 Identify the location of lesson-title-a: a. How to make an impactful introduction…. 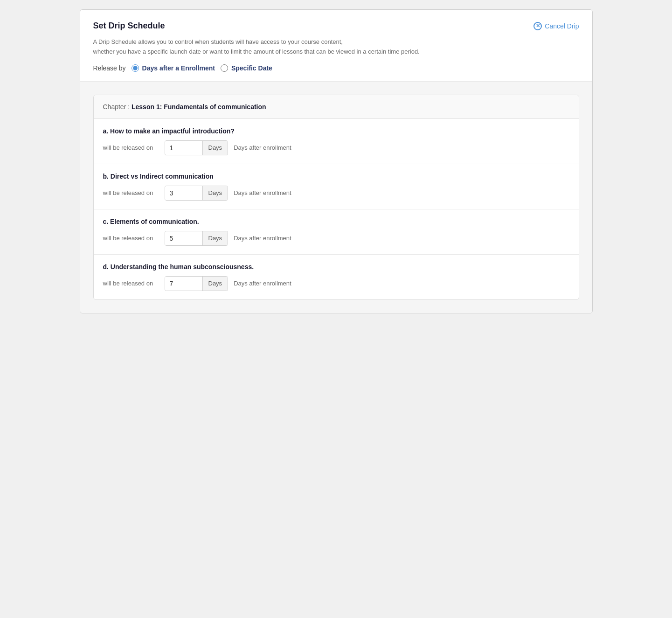
(336, 131).